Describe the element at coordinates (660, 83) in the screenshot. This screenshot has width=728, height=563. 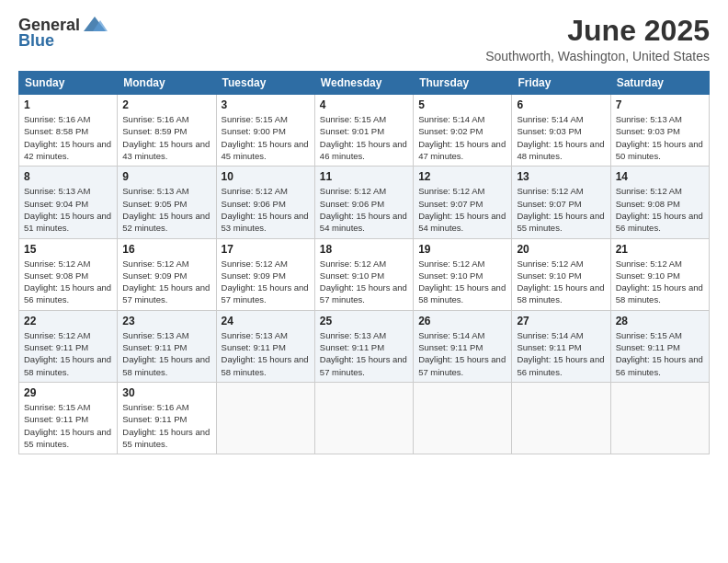
I see `col-saturday: Saturday` at that location.